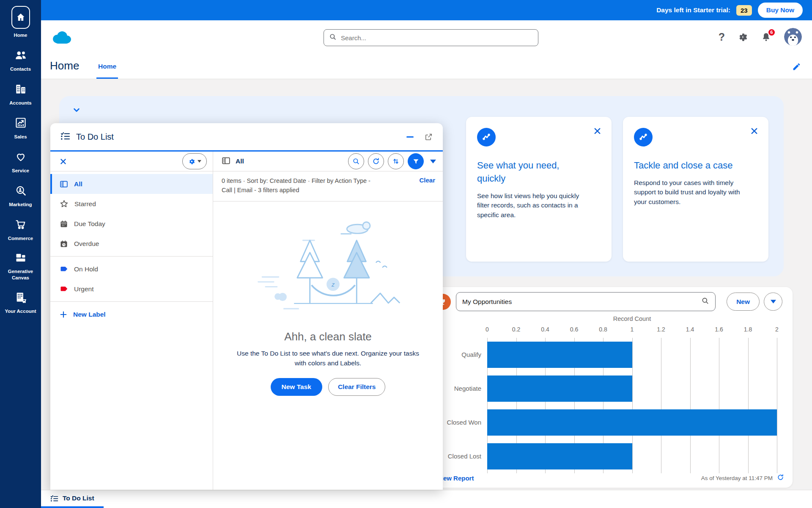 Image resolution: width=812 pixels, height=508 pixels. What do you see at coordinates (132, 269) in the screenshot?
I see `rail-item-on-hold: On Hold` at bounding box center [132, 269].